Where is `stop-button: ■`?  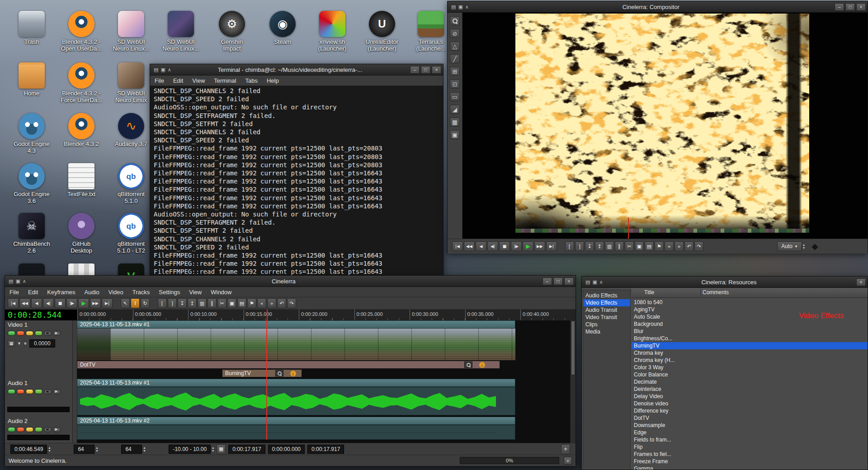
stop-button: ■ is located at coordinates (505, 246).